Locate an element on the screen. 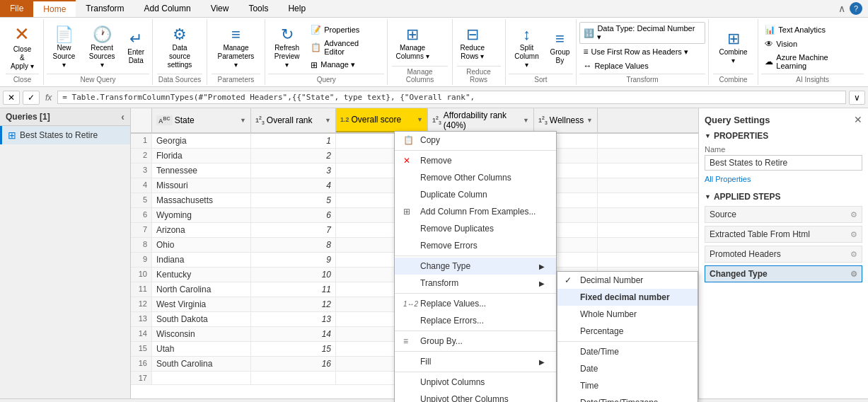 The height and width of the screenshot is (402, 868). step-item: Source⚙ is located at coordinates (784, 214).